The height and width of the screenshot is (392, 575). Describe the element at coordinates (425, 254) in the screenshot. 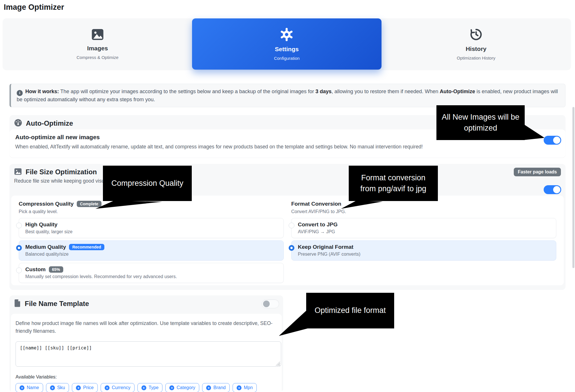

I see `option-subtitle: Preserve PNG (AVIF converts)` at that location.